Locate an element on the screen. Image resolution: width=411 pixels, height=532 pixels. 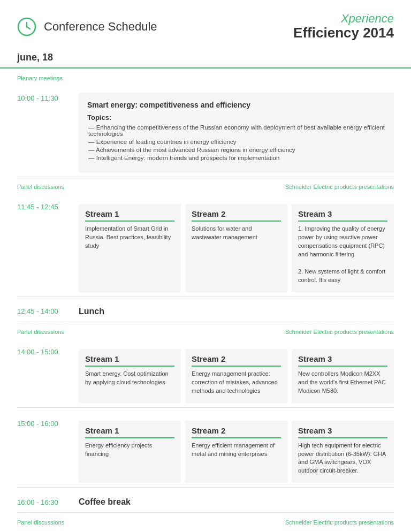
stream-box-3: Stream 3New controllers Modicon M2XX and… is located at coordinates (342, 376).